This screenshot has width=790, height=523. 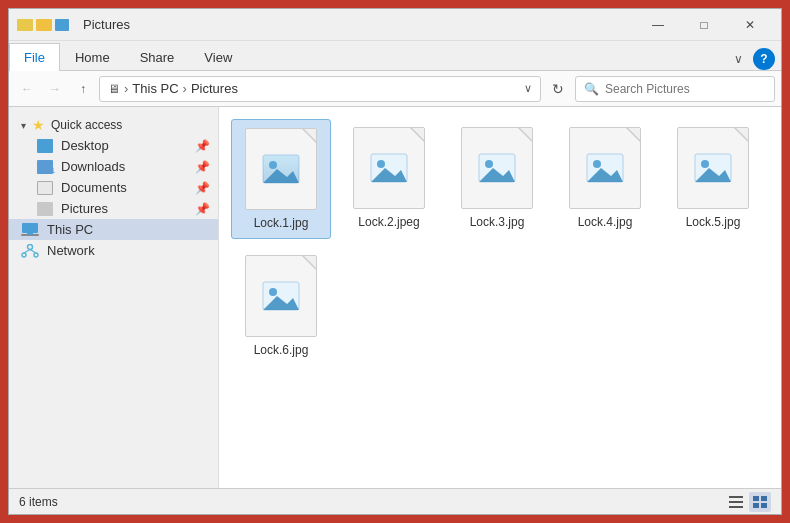 I want to click on file-item: Lock.1.jpg, so click(x=281, y=179).